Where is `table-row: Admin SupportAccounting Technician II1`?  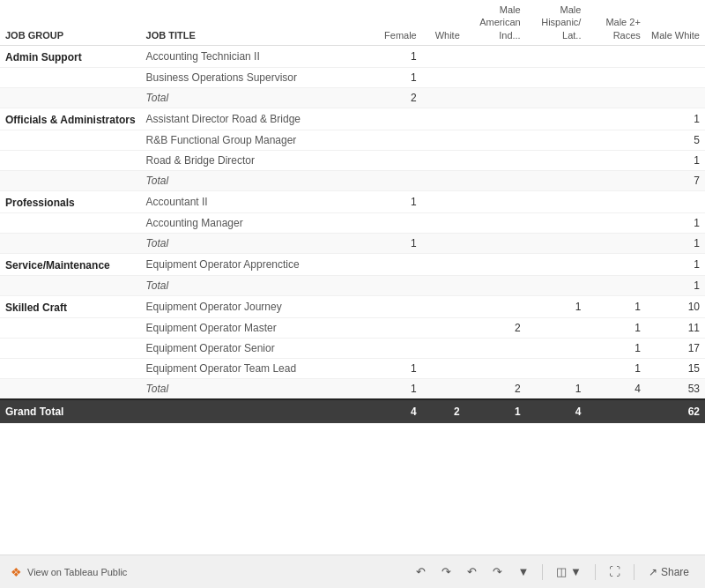
table-row: Admin SupportAccounting Technician II1 is located at coordinates (352, 56).